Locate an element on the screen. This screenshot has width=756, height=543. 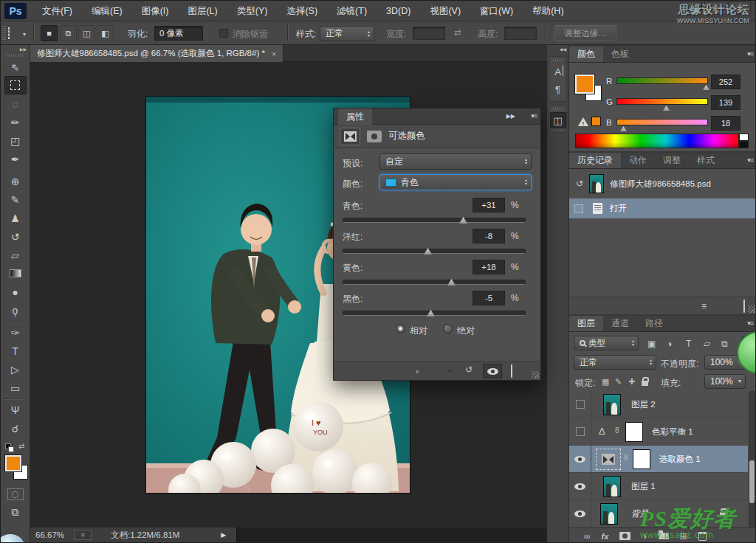
layer-style-icon: fx is located at coordinates (605, 536).